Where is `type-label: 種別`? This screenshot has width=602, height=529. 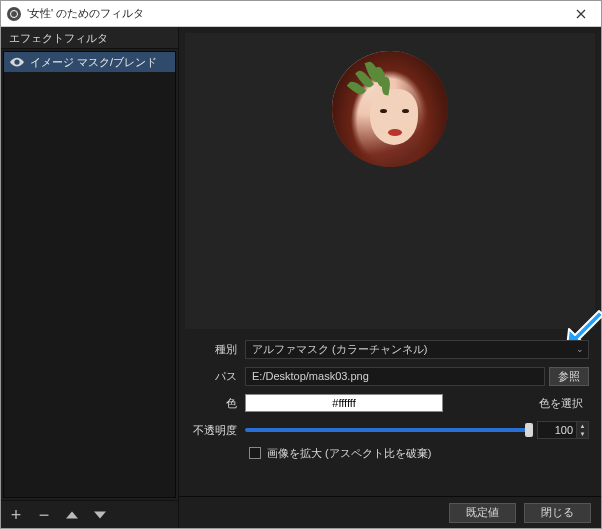 type-label: 種別 is located at coordinates (212, 350).